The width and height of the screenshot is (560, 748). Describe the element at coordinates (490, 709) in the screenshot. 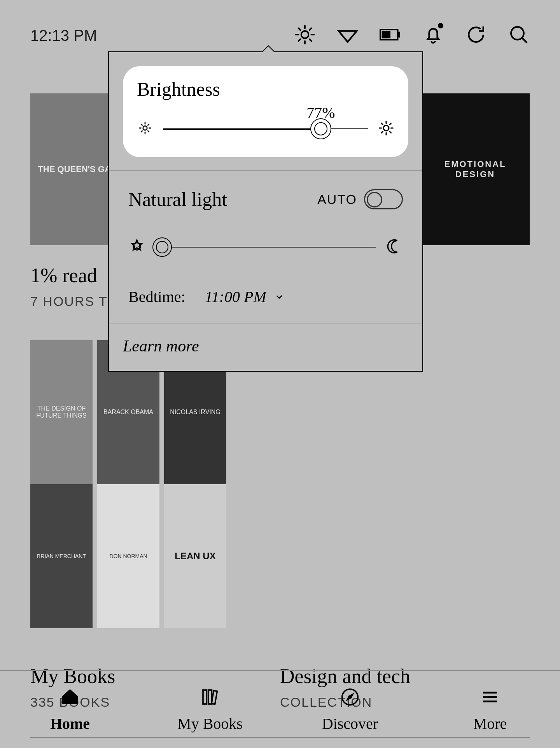

I see `nav-more: More` at that location.